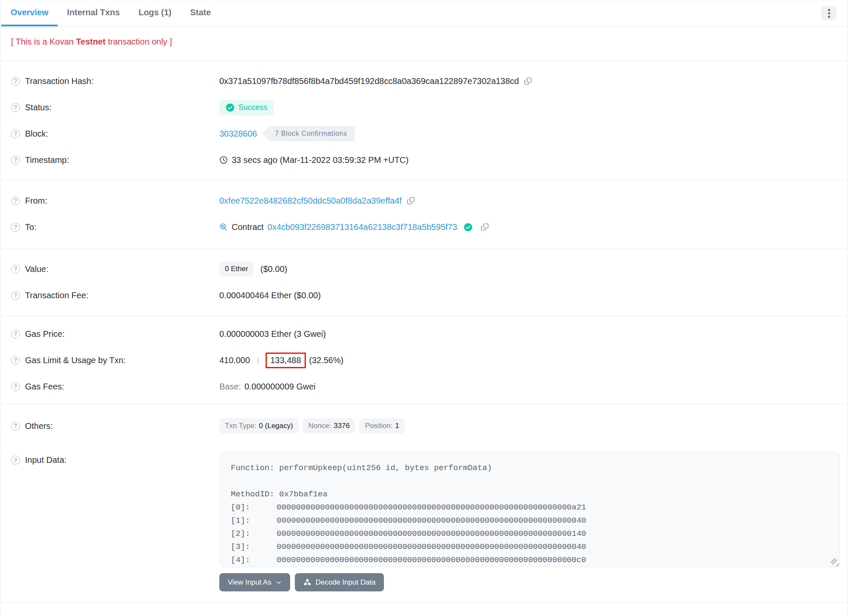 The height and width of the screenshot is (616, 848). Describe the element at coordinates (329, 426) in the screenshot. I see `nonce-badge: Nonce: 3376` at that location.